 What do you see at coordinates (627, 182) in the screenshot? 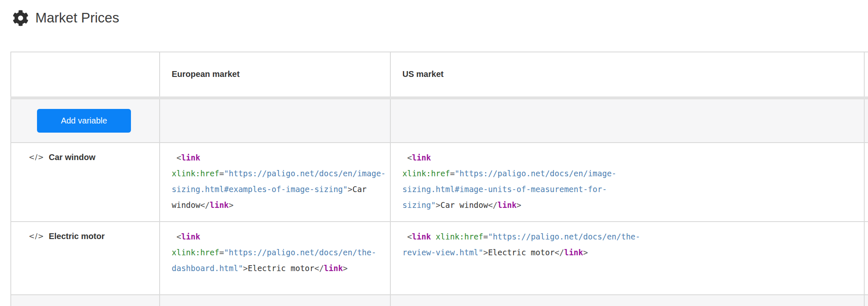
I see `variable-value-cell-us: <linkxlink:href="https://paligo.net/docs…` at bounding box center [627, 182].